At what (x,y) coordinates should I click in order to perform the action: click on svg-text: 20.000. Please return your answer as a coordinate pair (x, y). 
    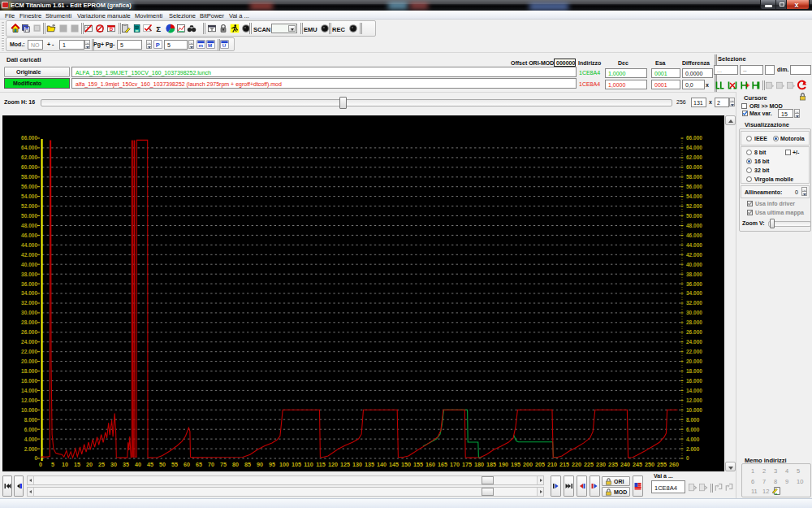
    Looking at the image, I should click on (694, 361).